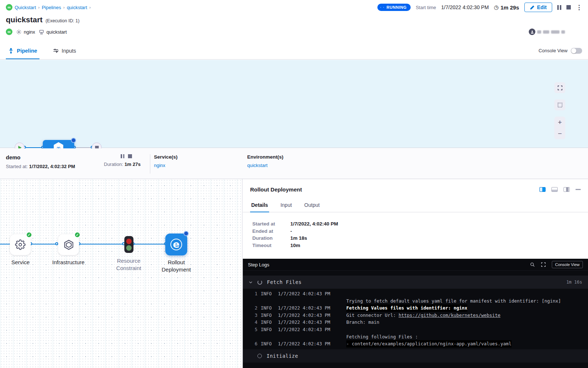 Image resolution: width=588 pixels, height=368 pixels. Describe the element at coordinates (568, 265) in the screenshot. I see `logs-console-view-button: Console View` at that location.